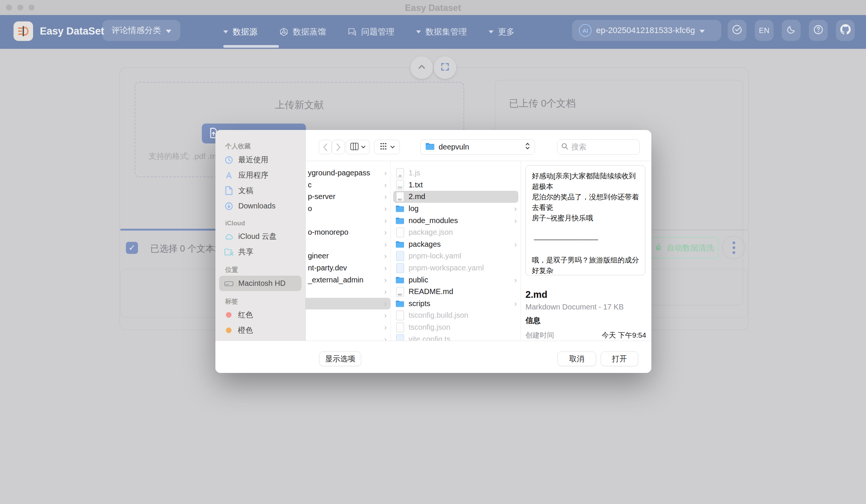 The width and height of the screenshot is (866, 504). I want to click on folder-row: log›, so click(456, 209).